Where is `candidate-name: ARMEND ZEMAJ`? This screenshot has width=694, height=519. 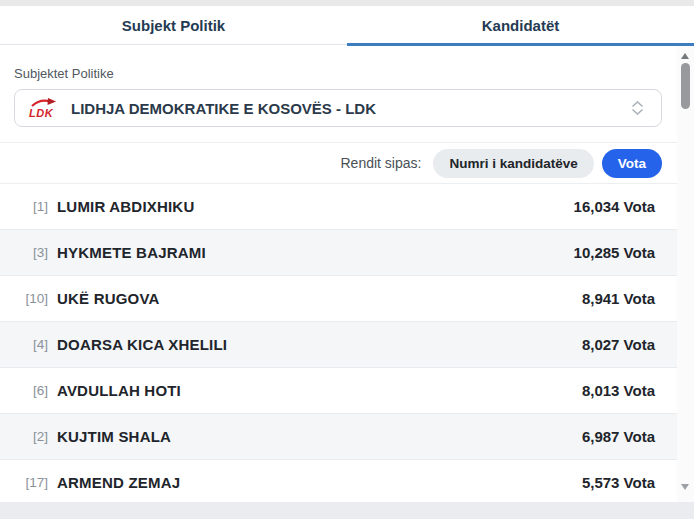
candidate-name: ARMEND ZEMAJ is located at coordinates (118, 482).